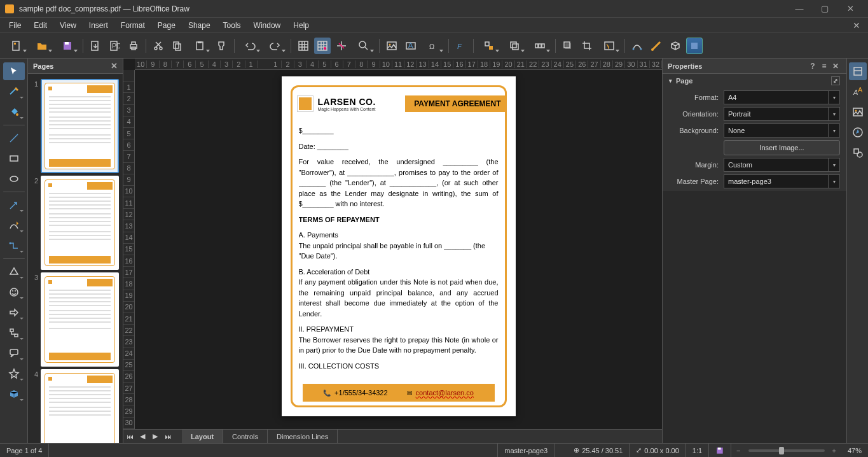  I want to click on properties-menu-icon: ≡, so click(824, 66).